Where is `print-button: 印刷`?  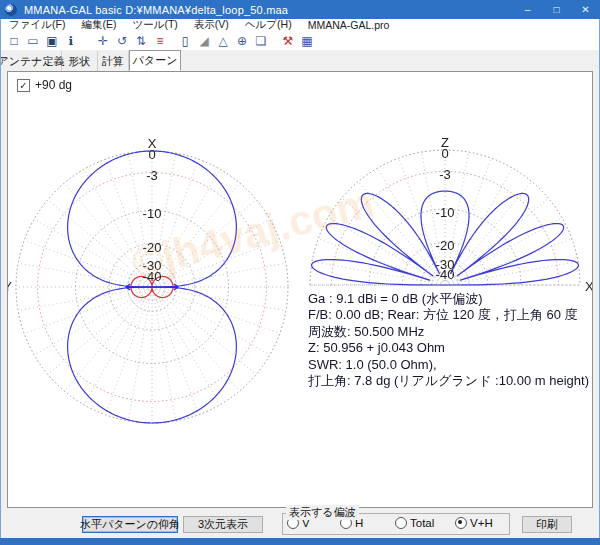 print-button: 印刷 is located at coordinates (547, 524).